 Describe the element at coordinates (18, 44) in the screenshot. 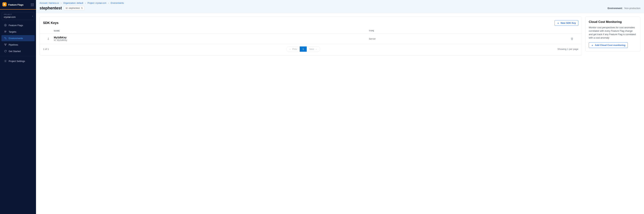

I see `nav: Feature Flags Targets Environments Pipel…` at that location.